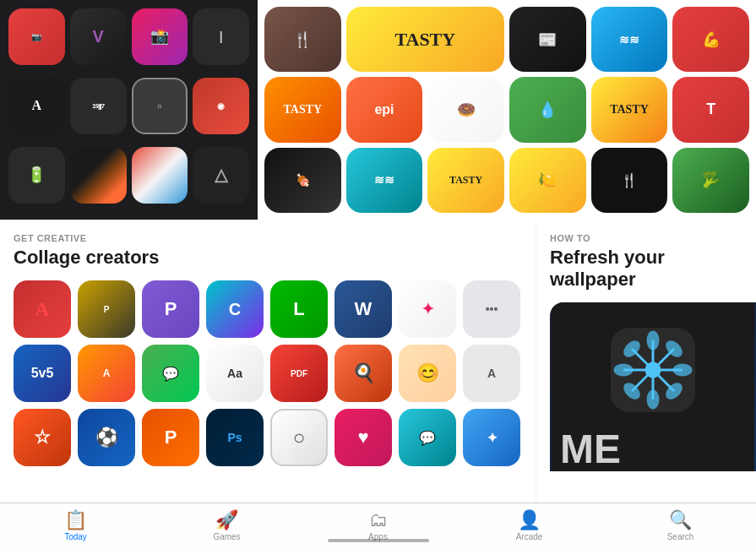 The width and height of the screenshot is (756, 549). I want to click on app-font: Aa, so click(235, 373).